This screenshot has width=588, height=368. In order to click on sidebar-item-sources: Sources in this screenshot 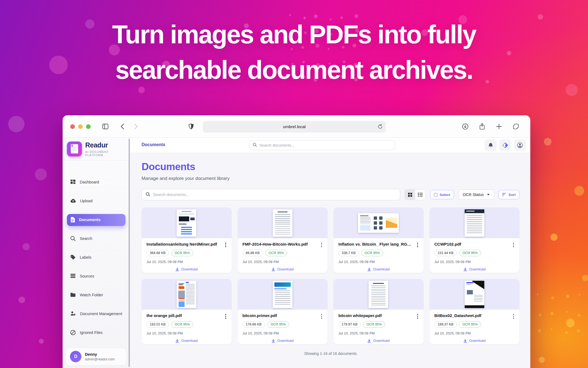, I will do `click(96, 276)`.